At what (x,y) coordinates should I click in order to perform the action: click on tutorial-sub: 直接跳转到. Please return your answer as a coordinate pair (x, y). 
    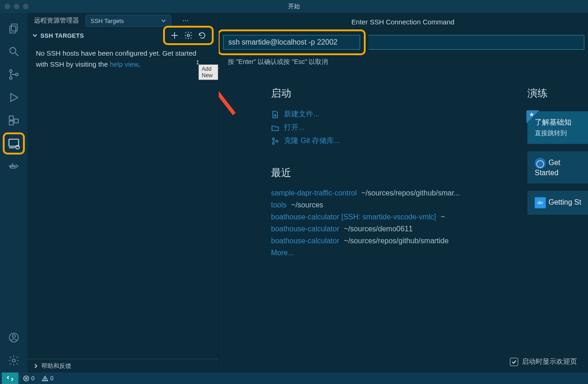
    Looking at the image, I should click on (560, 133).